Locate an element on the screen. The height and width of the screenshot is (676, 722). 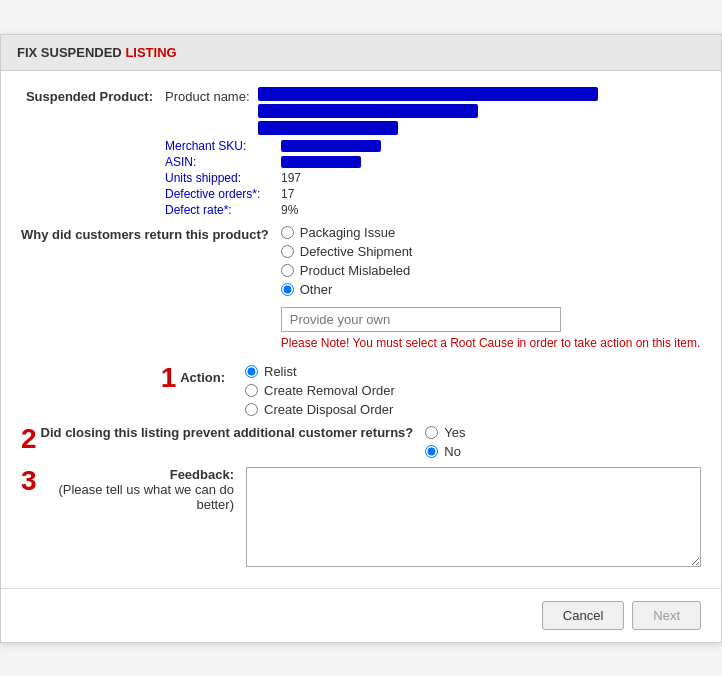
disposal-radio is located at coordinates (252, 410).